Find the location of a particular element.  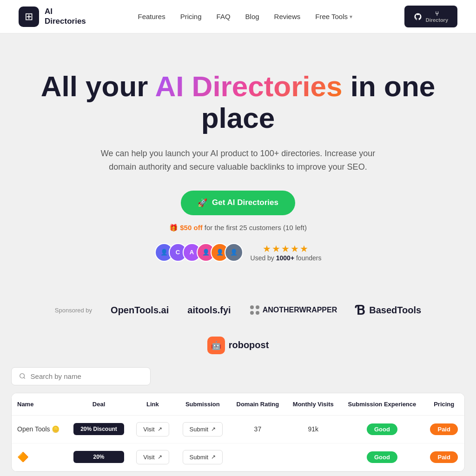

table-header-row: Name Deal Link Submission Domain Rating … is located at coordinates (238, 404).